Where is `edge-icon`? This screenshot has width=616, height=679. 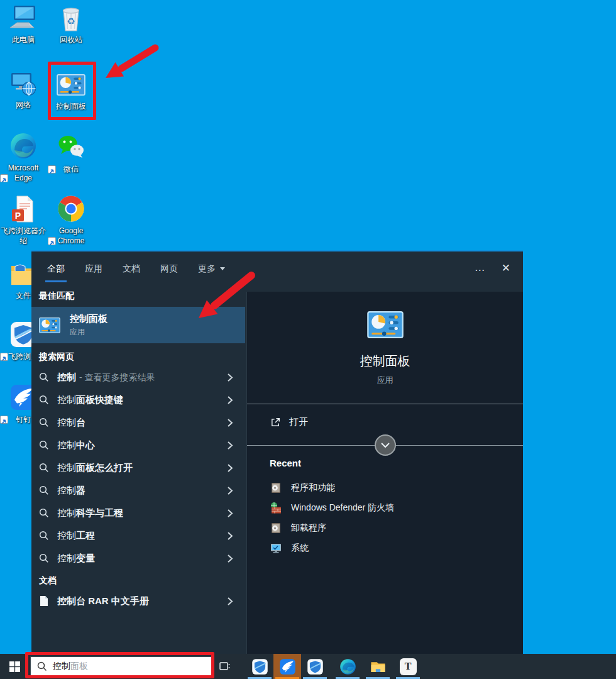
edge-icon is located at coordinates (23, 146).